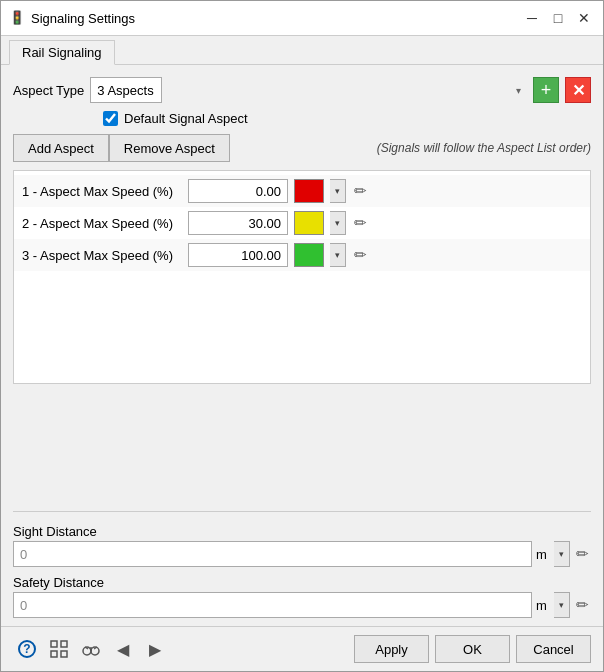  I want to click on default-signal-checkbox, so click(110, 118).